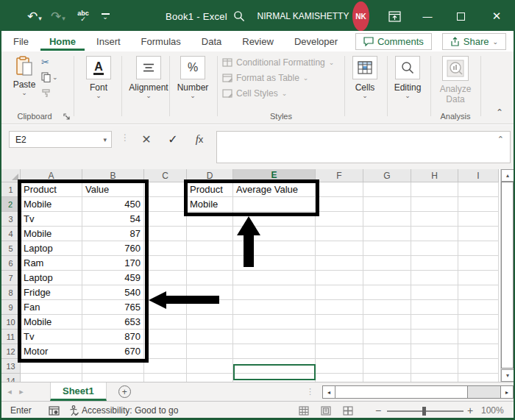 This screenshot has width=515, height=420. What do you see at coordinates (402, 392) in the screenshot?
I see `horizontal-scrollbar-thumb` at bounding box center [402, 392].